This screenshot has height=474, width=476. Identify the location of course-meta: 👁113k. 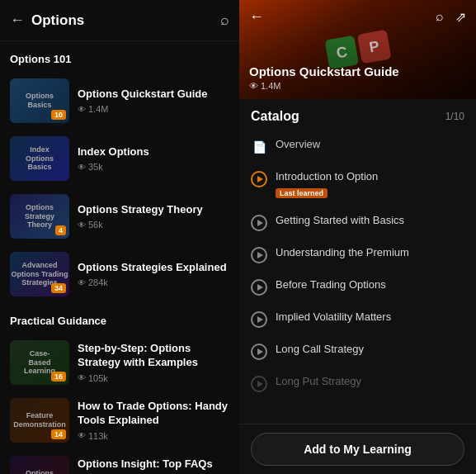
(153, 436).